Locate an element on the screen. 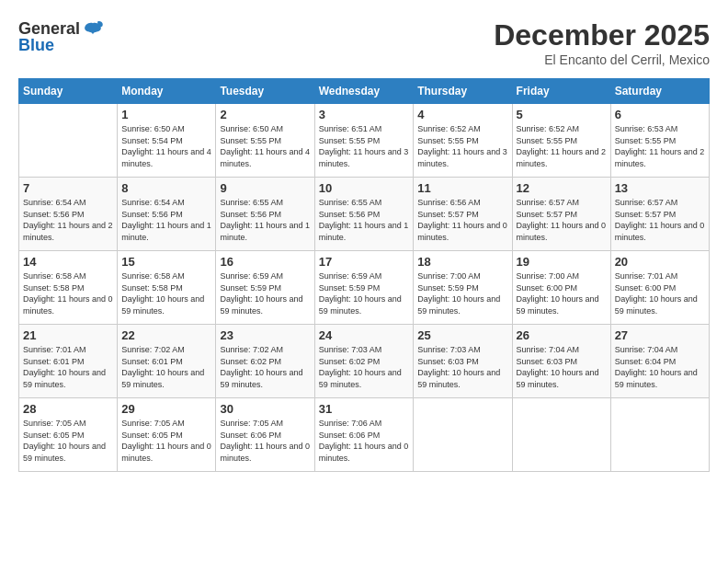 This screenshot has height=563, width=728. day-number: 29 is located at coordinates (166, 408).